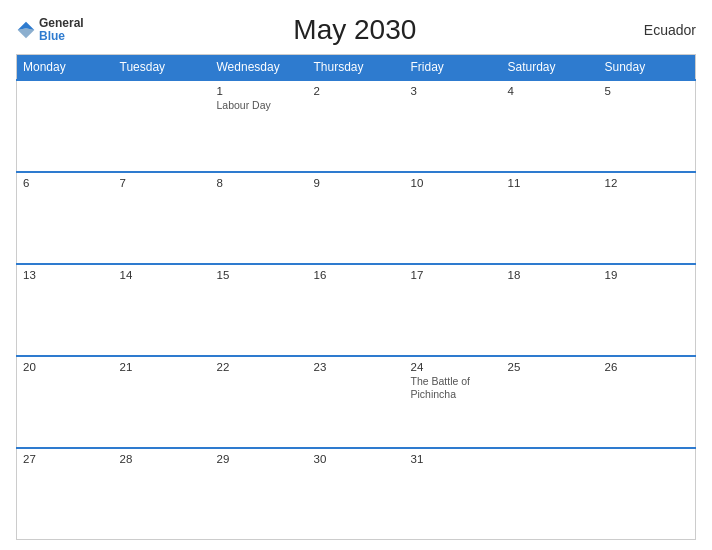 The image size is (712, 550). What do you see at coordinates (356, 218) in the screenshot?
I see `calendar-cell: 9` at bounding box center [356, 218].